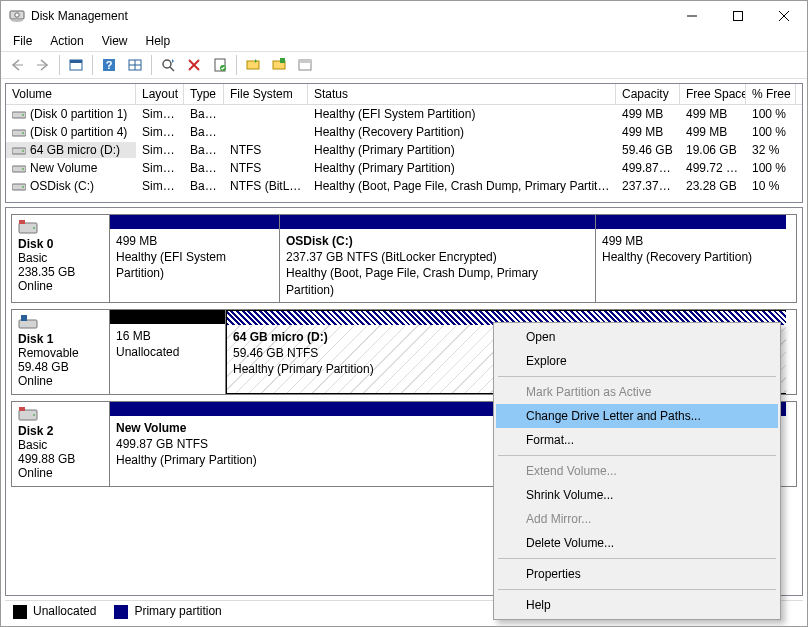 This screenshot has width=808, height=627. I want to click on header-volume: Volume, so click(71, 94).